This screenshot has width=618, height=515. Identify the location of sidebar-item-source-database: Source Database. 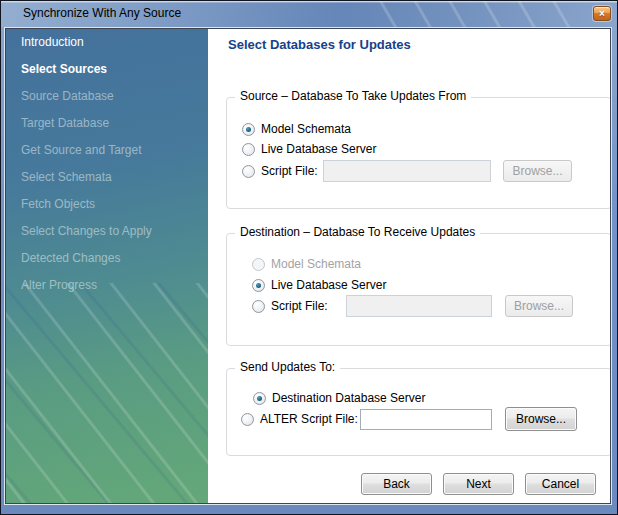
(107, 96).